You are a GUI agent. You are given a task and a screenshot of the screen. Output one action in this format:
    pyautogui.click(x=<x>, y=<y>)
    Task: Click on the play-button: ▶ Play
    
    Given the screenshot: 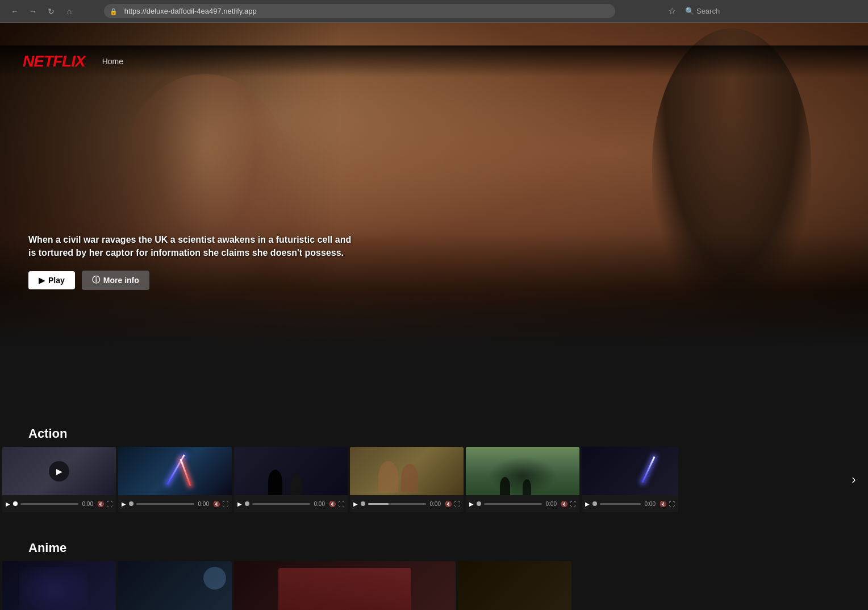 What is the action you would take?
    pyautogui.click(x=52, y=280)
    